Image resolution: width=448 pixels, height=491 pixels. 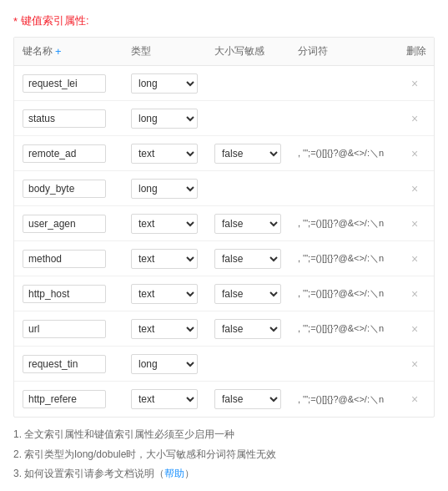 What do you see at coordinates (15, 22) in the screenshot?
I see `required-star: *` at bounding box center [15, 22].